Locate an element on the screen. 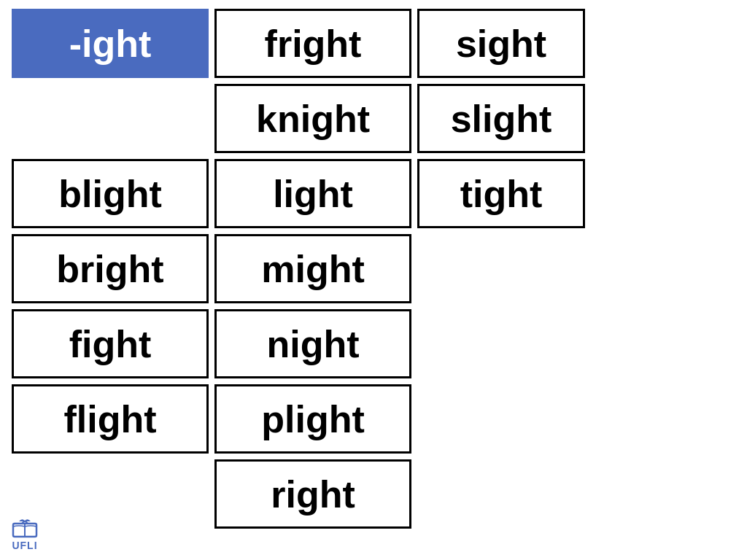 This screenshot has width=747, height=560. word-card-slight: slight is located at coordinates (501, 118).